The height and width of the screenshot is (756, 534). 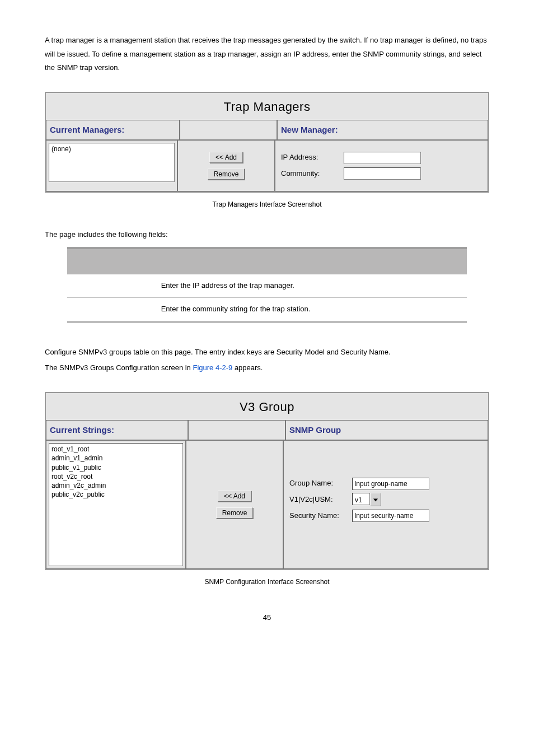 What do you see at coordinates (116, 494) in the screenshot?
I see `list-item: public_v2c_public` at bounding box center [116, 494].